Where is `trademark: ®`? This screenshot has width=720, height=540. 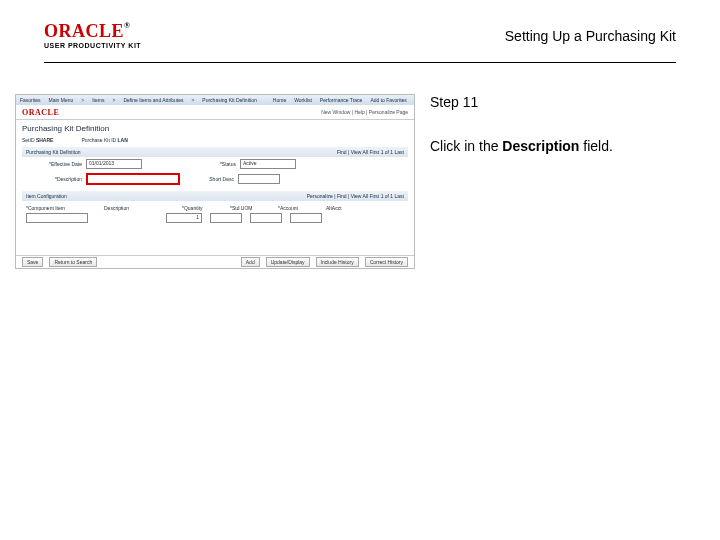
trademark: ® is located at coordinates (127, 26).